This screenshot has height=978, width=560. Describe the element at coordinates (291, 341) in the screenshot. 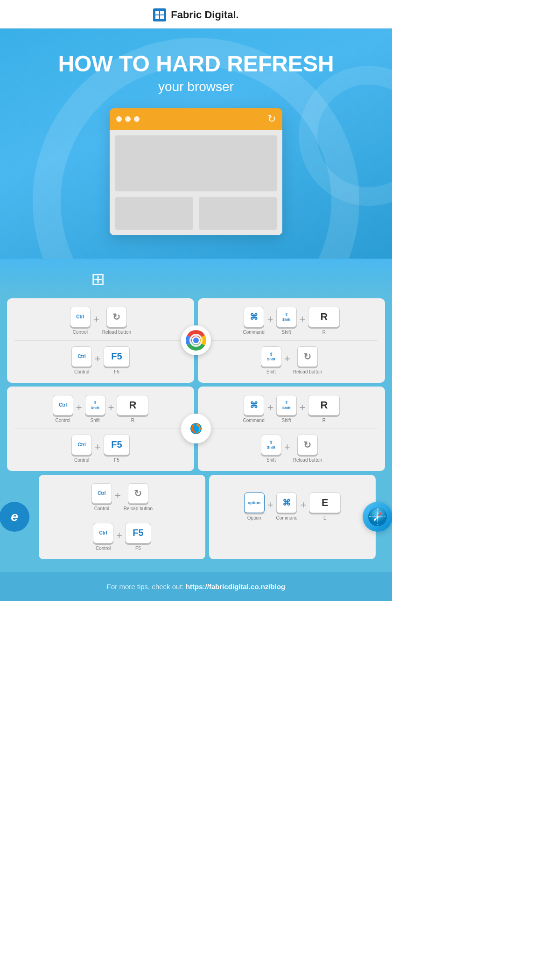

I see `chrome-mac-box: ⌘ Command + ⇧ Shift Shift + R R` at that location.